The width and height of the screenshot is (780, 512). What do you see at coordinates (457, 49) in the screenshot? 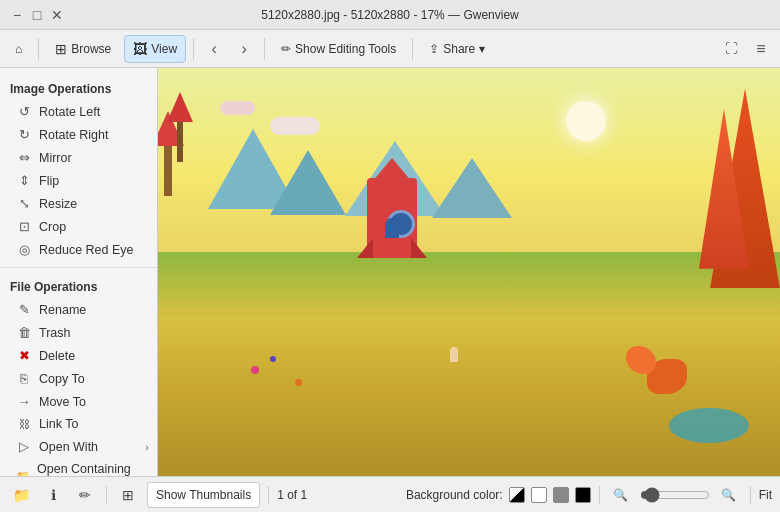
I see `share-button: ⇪ Share ▾` at bounding box center [457, 49].